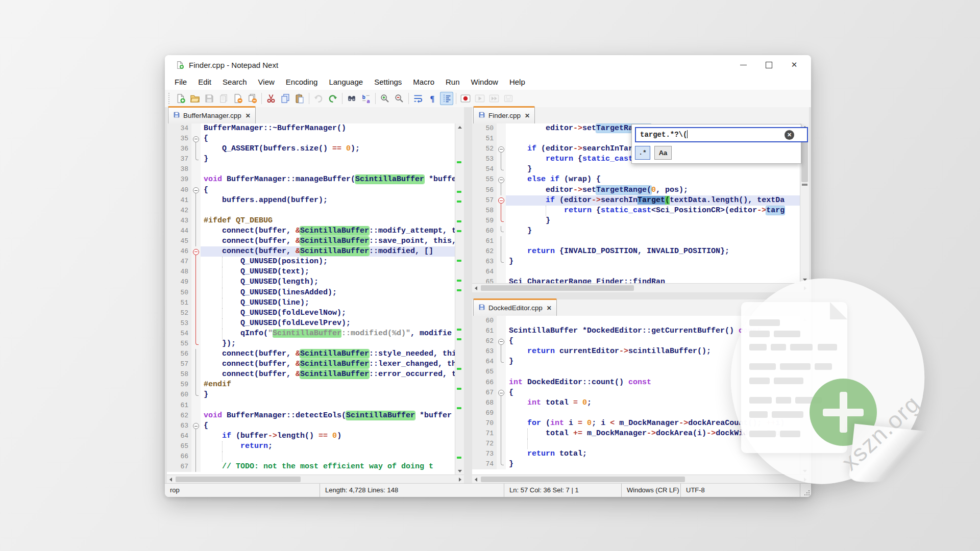  I want to click on code-line-54: 54 }, so click(636, 169).